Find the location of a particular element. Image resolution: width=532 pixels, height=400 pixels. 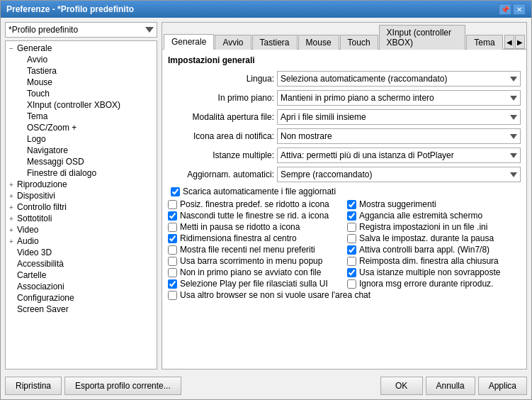

tree-item: +Controllo filtri is located at coordinates (81, 207).